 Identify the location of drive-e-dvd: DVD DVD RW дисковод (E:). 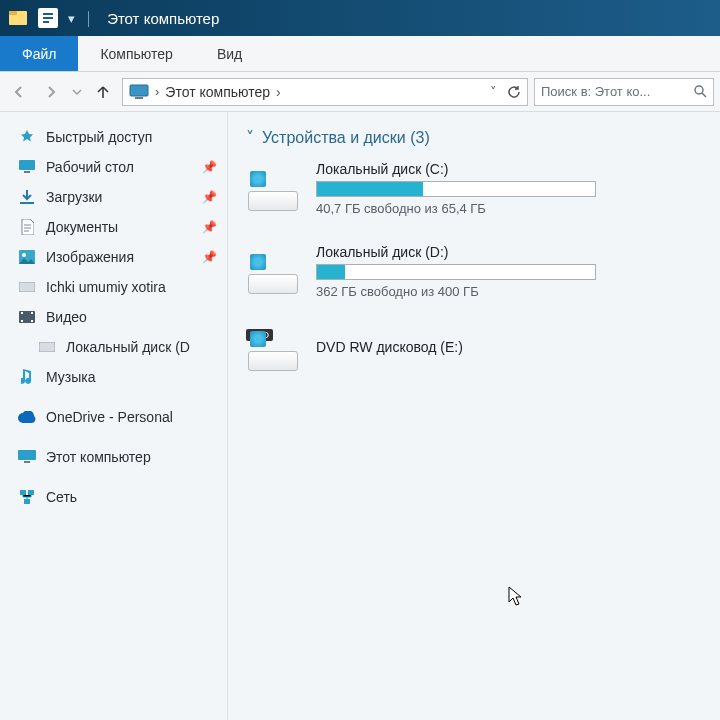
(474, 349).